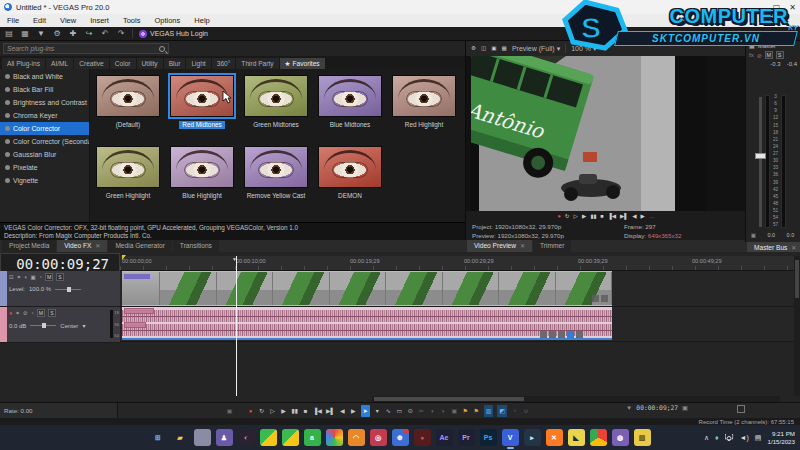 This screenshot has height=450, width=800. What do you see at coordinates (44, 180) in the screenshot?
I see `plugin-item-vignette: Vignette` at bounding box center [44, 180].